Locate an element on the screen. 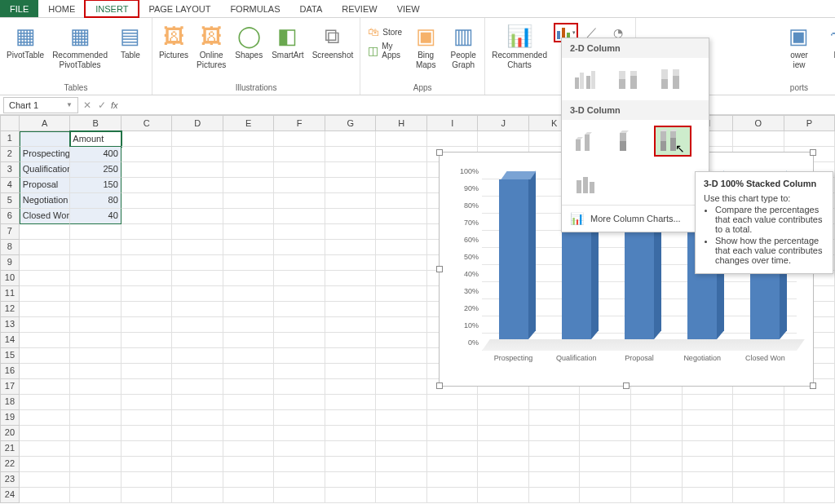 The width and height of the screenshot is (835, 504). cell-A19 is located at coordinates (46, 418).